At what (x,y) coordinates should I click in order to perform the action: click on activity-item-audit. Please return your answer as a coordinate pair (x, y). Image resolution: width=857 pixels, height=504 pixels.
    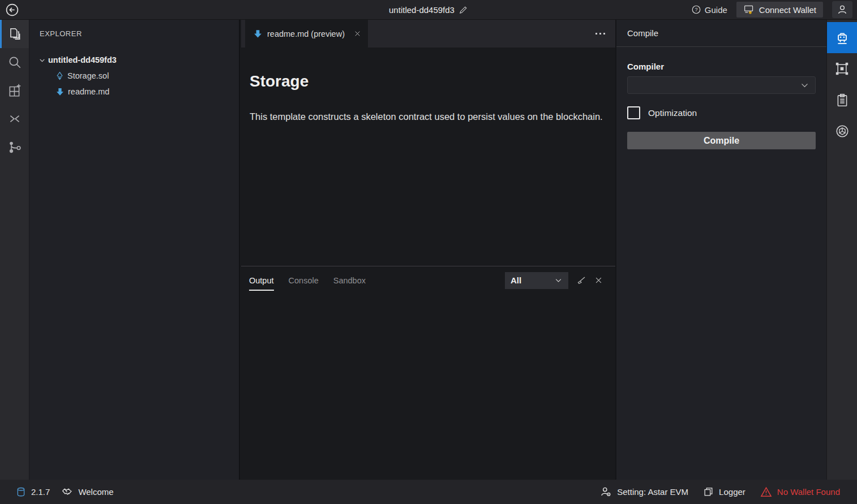
    Looking at the image, I should click on (842, 100).